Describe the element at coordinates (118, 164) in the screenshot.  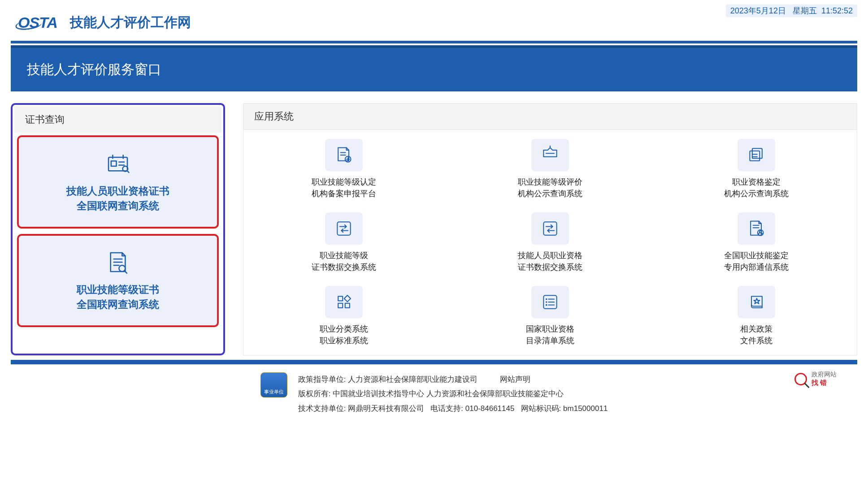
I see `id-card-icon` at that location.